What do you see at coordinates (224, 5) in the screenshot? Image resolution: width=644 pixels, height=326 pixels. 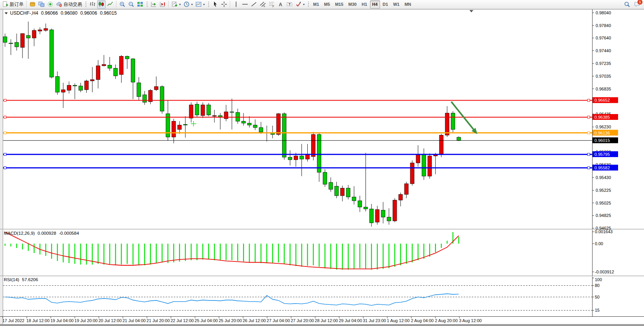 I see `crosshair-button` at bounding box center [224, 5].